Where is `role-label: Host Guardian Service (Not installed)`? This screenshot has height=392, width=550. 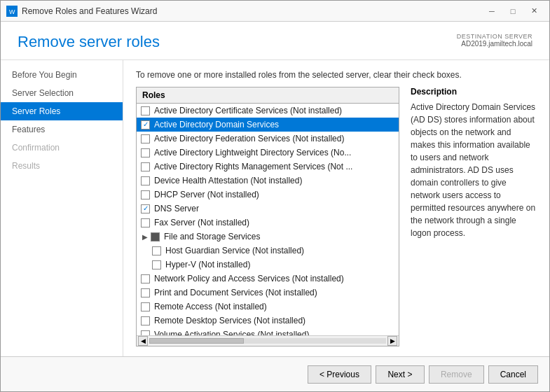 role-label: Host Guardian Service (Not installed) is located at coordinates (235, 251).